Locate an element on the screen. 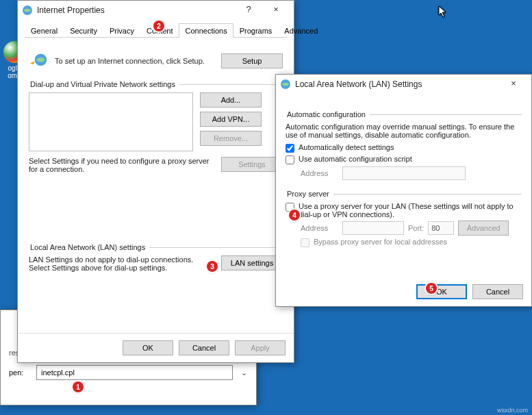 The width and height of the screenshot is (532, 415). setup-button: Setup is located at coordinates (252, 61).